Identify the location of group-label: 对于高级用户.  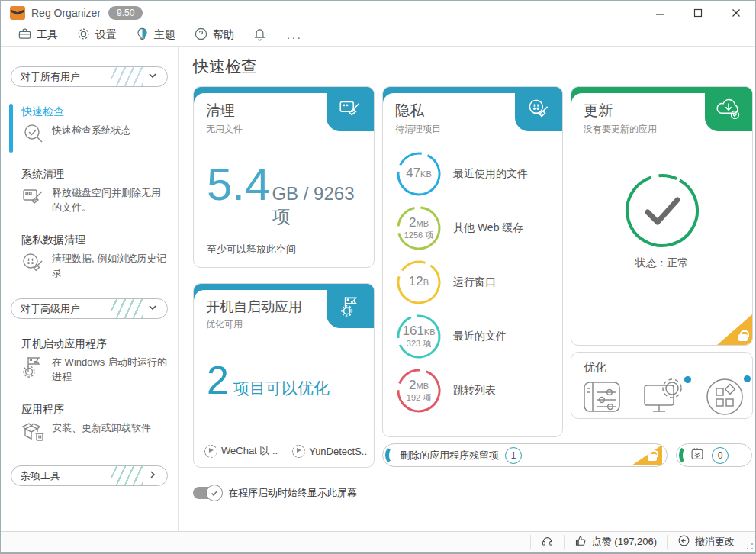
(50, 309).